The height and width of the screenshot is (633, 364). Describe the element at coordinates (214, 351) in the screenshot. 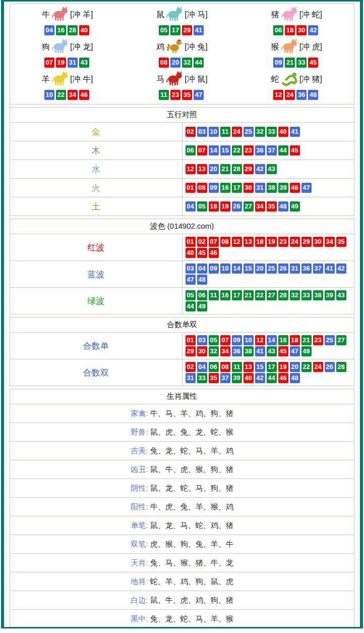

I see `number-ball: 32` at that location.